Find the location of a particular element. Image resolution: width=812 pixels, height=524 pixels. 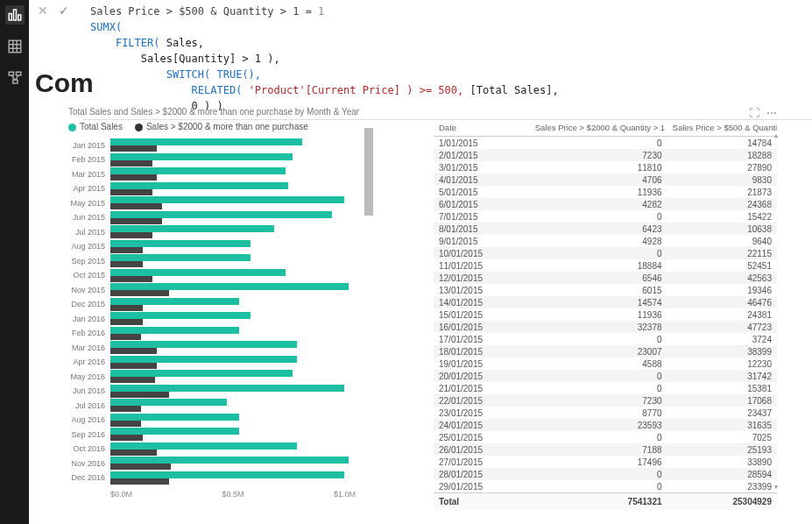

table-row: 10/01/2015022115 is located at coordinates (605, 253).